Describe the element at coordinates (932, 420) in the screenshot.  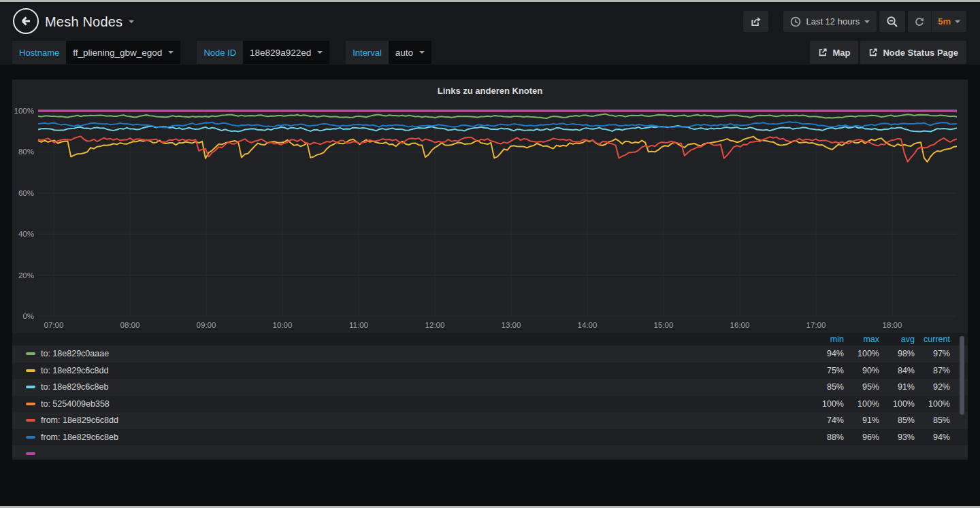
I see `series-current: 85%` at that location.